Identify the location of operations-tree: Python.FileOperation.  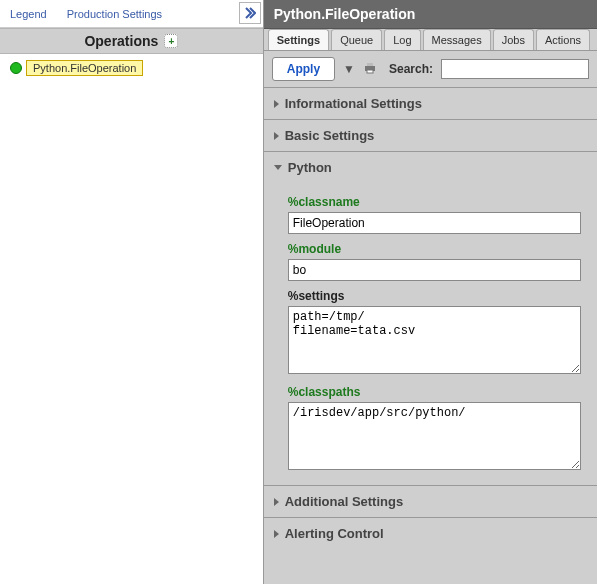
(132, 68).